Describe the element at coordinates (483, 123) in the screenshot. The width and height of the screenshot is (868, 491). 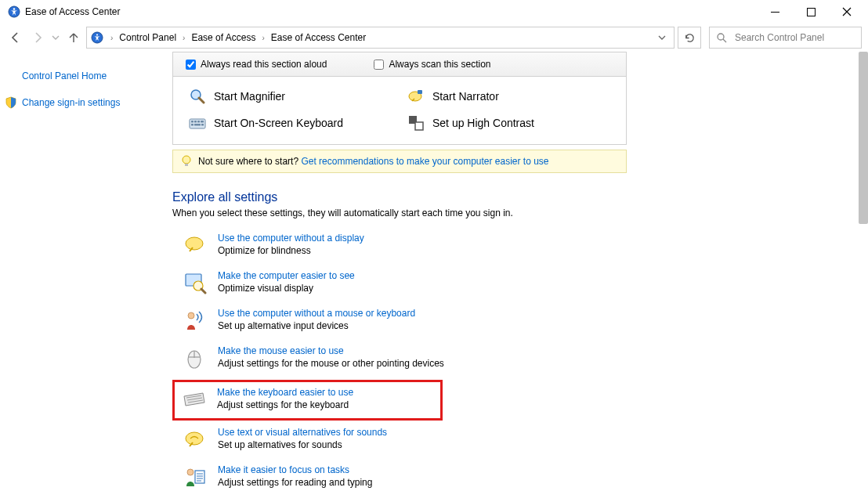
I see `quick-item-label: Set up High Contrast` at that location.